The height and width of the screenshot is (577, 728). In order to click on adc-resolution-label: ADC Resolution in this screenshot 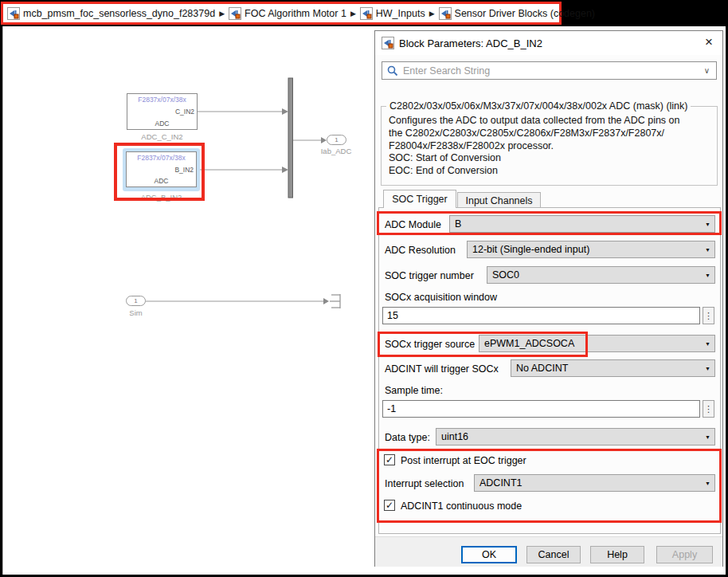, I will do `click(421, 250)`.